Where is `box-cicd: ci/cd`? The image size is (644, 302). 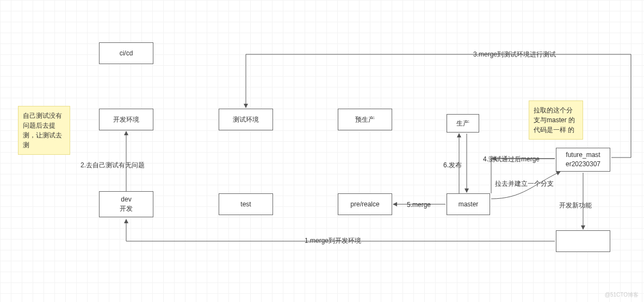
box-cicd: ci/cd is located at coordinates (126, 53).